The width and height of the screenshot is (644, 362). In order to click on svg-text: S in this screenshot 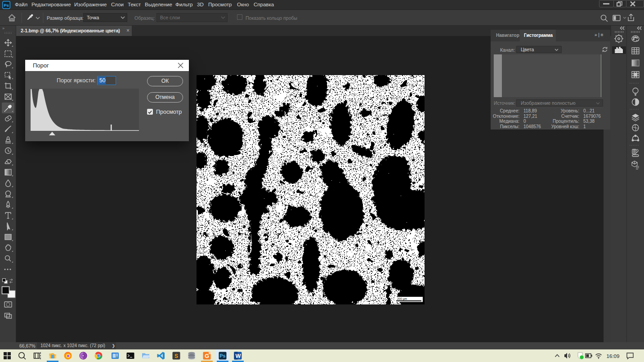, I will do `click(176, 356)`.